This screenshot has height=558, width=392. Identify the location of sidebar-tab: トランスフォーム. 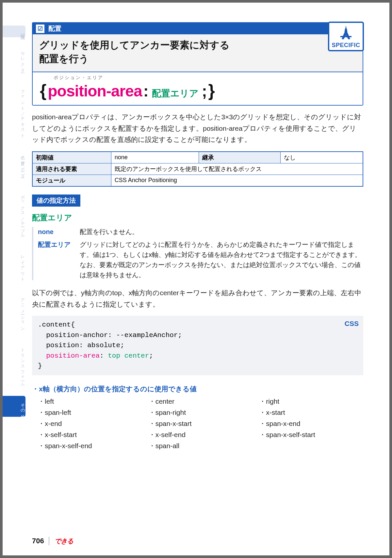
(14, 365).